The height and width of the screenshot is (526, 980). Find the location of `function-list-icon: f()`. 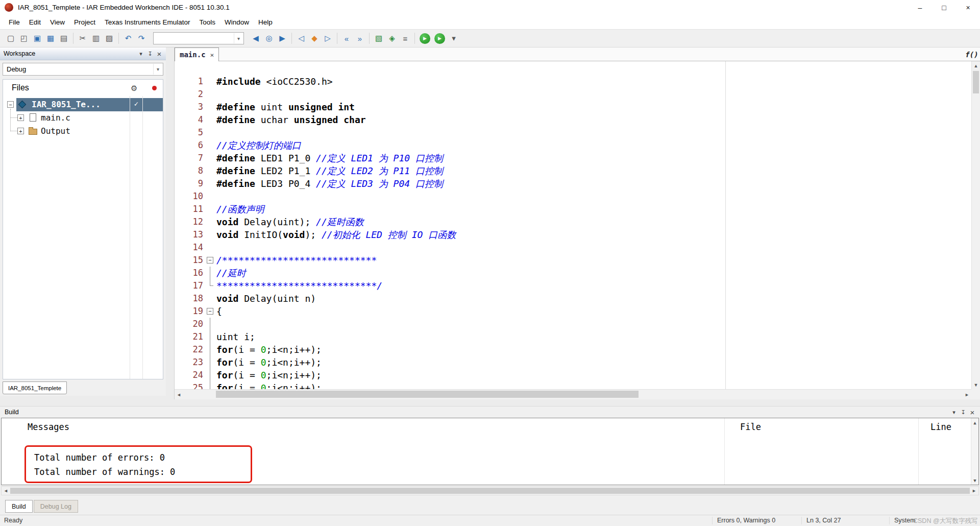

function-list-icon: f() is located at coordinates (972, 54).